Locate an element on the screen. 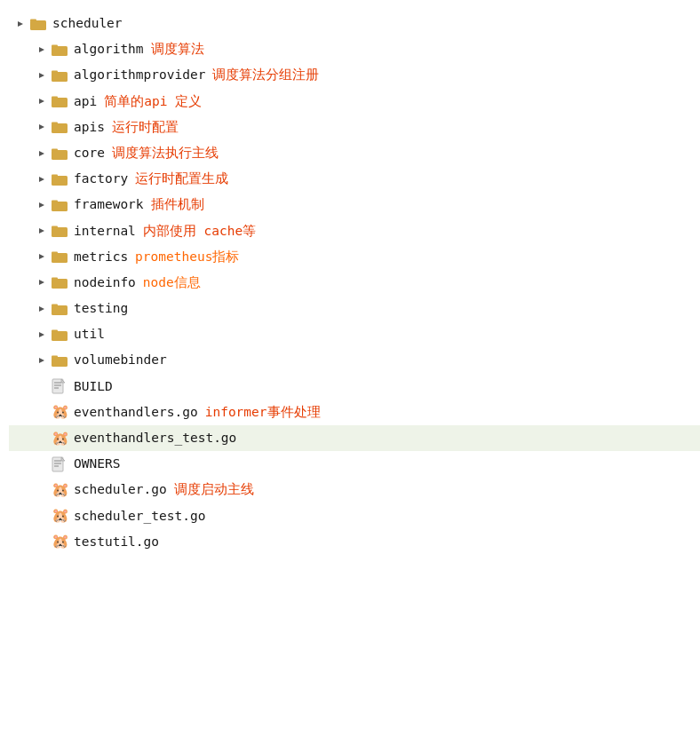  label-eventhandlers_test.go: eventhandlers_test.go is located at coordinates (155, 439).